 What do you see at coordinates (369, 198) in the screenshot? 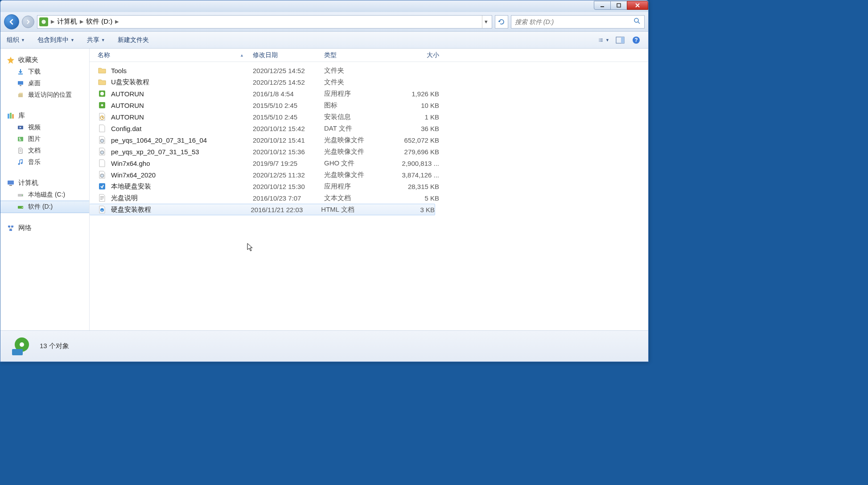
I see `file-row: 光盘说明2016/10/23 7:07文本文档5 KB` at bounding box center [369, 198].